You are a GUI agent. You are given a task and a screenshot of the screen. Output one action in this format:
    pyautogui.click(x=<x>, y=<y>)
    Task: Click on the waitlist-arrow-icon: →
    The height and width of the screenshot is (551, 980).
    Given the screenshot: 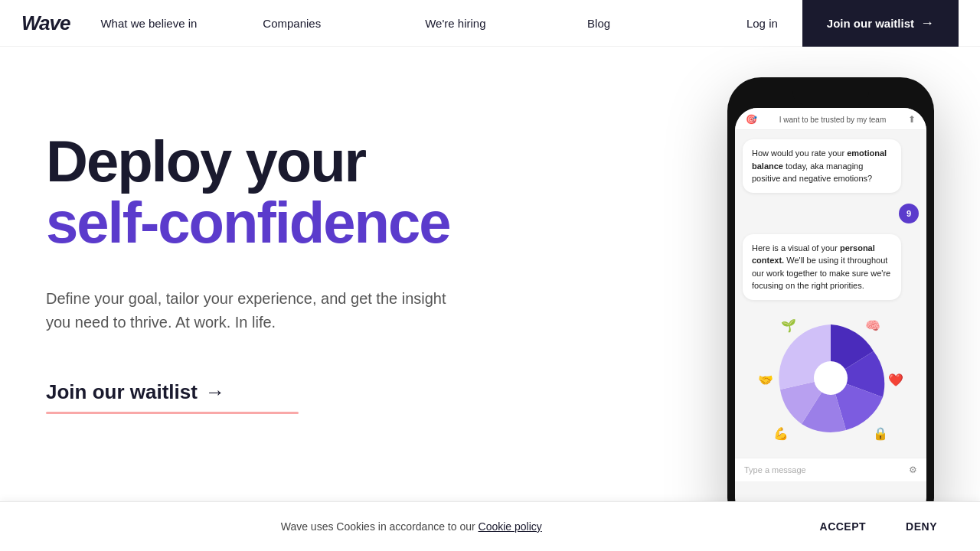 What is the action you would take?
    pyautogui.click(x=927, y=23)
    